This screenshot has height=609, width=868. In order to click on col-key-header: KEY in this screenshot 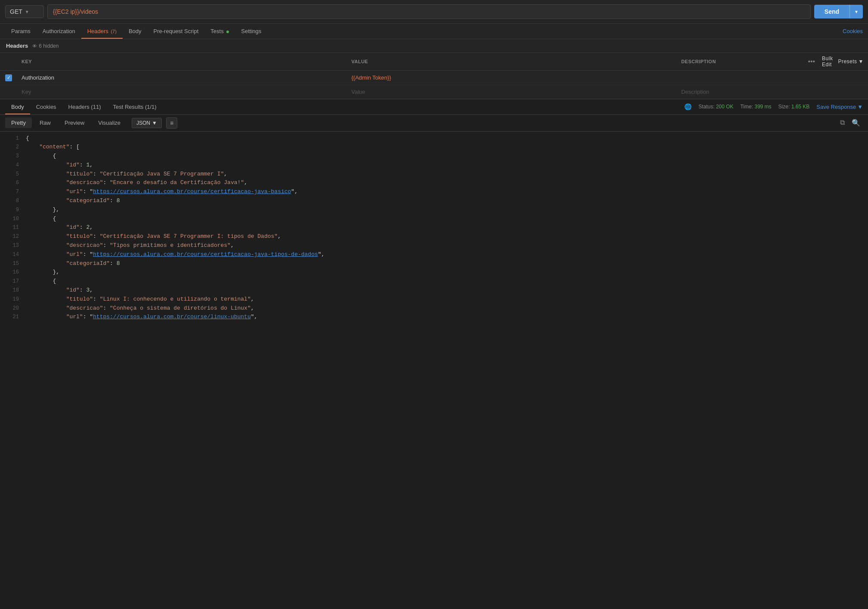, I will do `click(182, 62)`.